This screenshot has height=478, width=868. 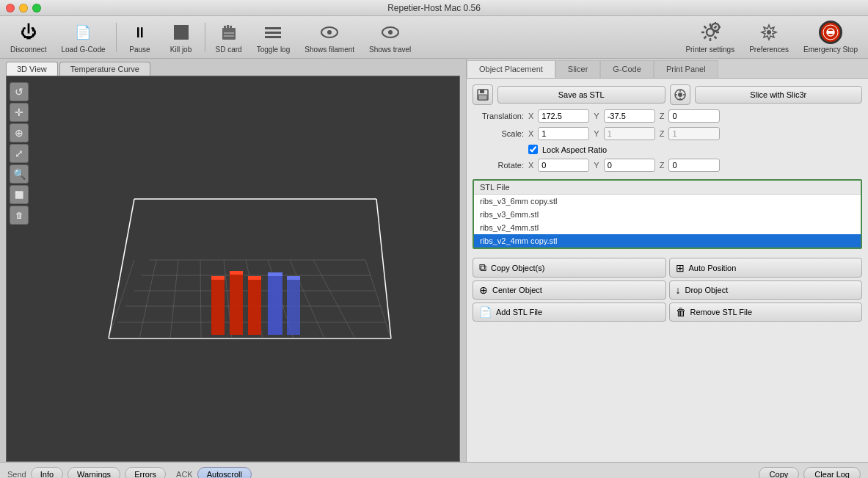 I want to click on center-object-button: ⊕ Center Object, so click(x=569, y=290).